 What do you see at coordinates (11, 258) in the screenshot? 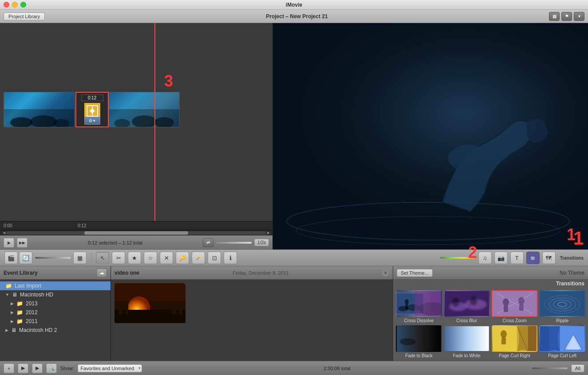
I see `events-tool-button: 🎬` at bounding box center [11, 258].